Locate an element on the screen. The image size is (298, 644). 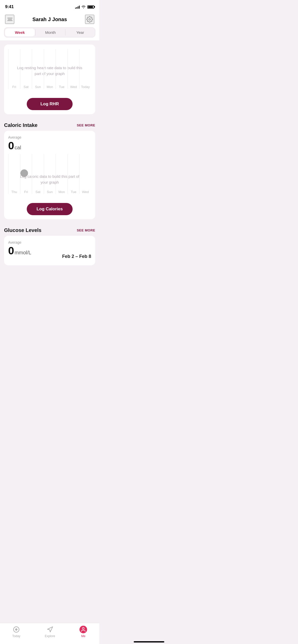
header: Sarah J Jonas is located at coordinates (50, 20).